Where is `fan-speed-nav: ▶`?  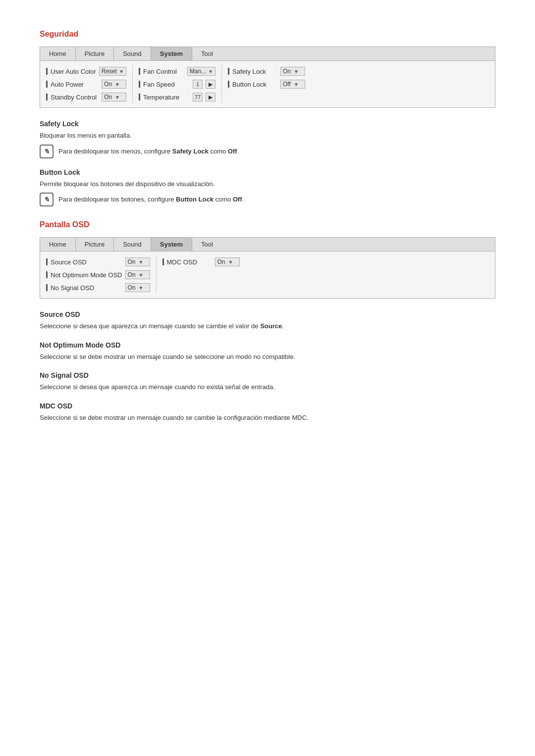 fan-speed-nav: ▶ is located at coordinates (211, 84).